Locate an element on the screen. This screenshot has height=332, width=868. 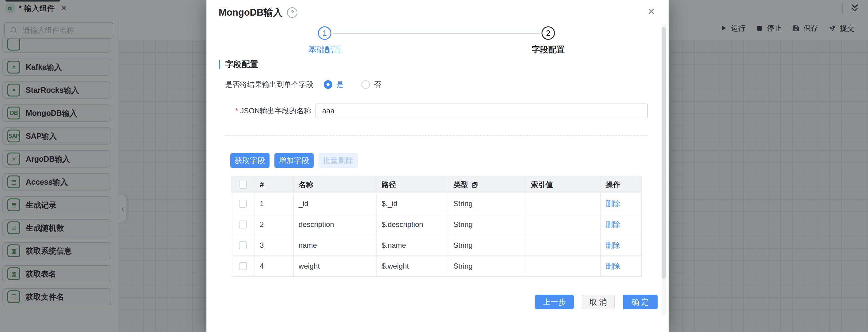
json-field-input is located at coordinates (482, 111).